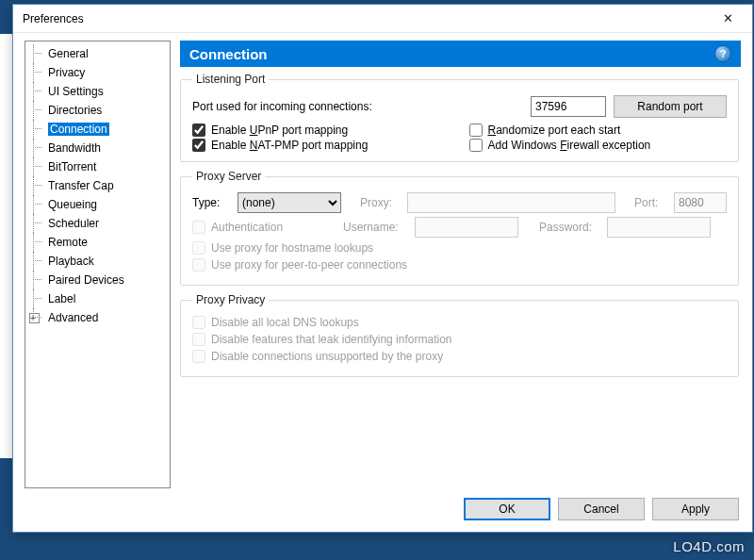 Image resolution: width=754 pixels, height=560 pixels. Describe the element at coordinates (696, 509) in the screenshot. I see `apply-button: Apply` at that location.